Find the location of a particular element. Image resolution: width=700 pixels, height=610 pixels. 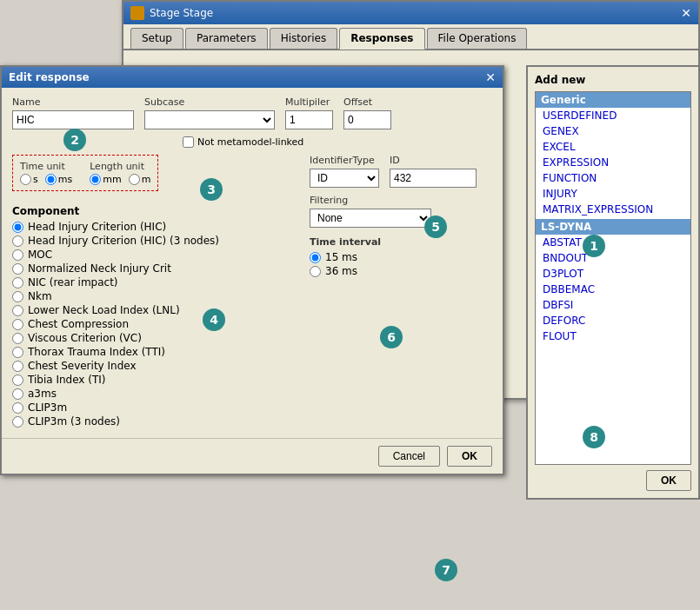

time-interval-15ms-radio is located at coordinates (315, 257).